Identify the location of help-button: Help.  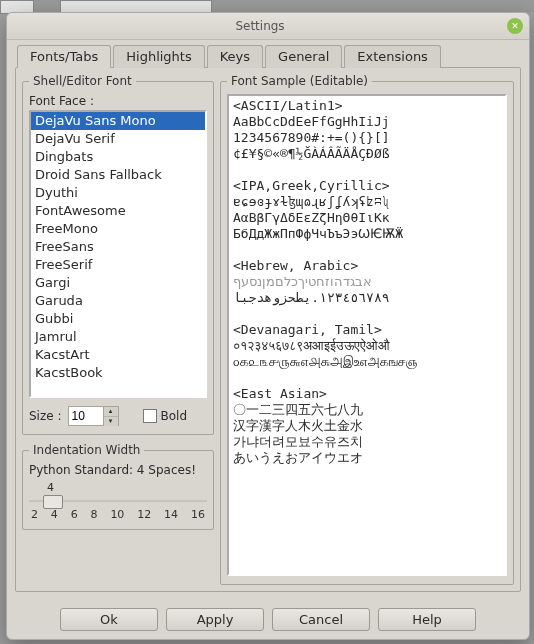
(427, 620).